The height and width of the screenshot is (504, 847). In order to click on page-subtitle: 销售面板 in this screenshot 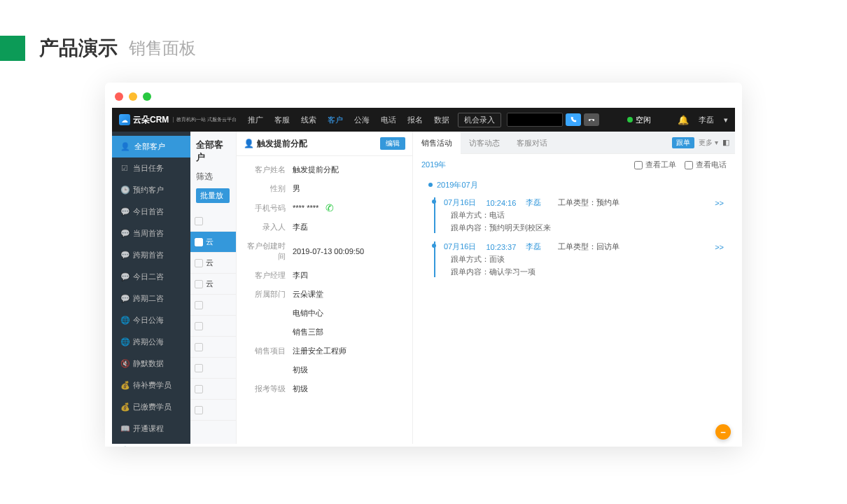, I will do `click(162, 48)`.